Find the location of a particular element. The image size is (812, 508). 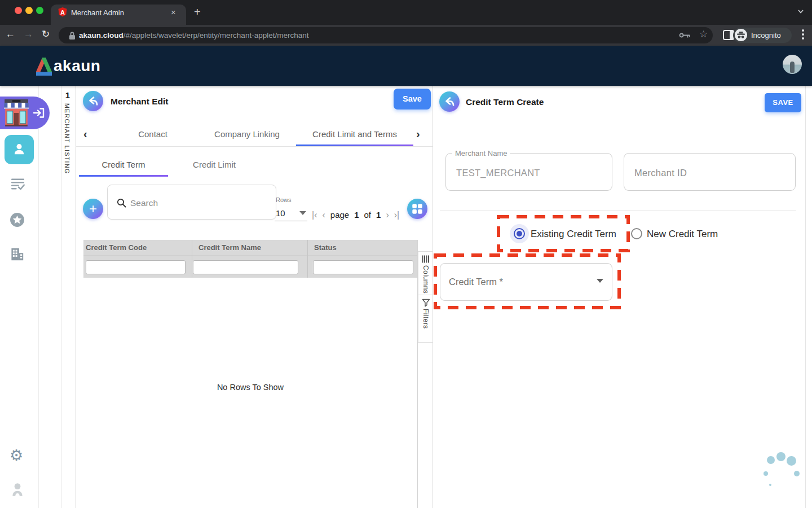

star-circle-icon is located at coordinates (17, 220).